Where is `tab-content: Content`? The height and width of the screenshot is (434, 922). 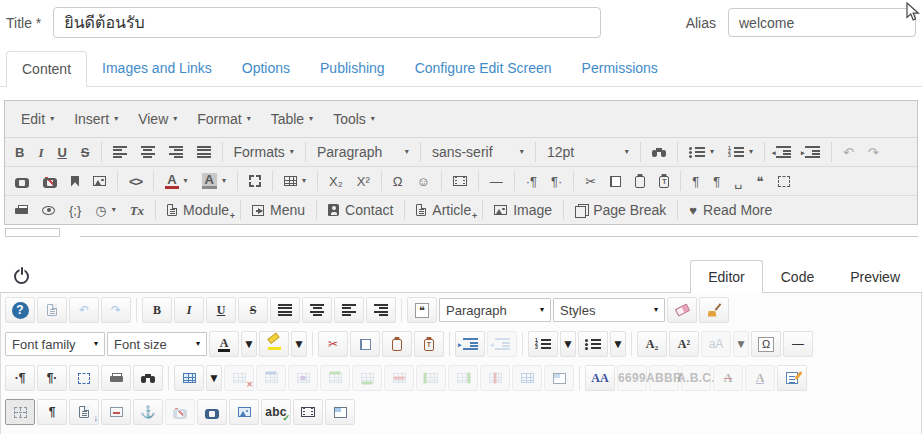
tab-content: Content is located at coordinates (46, 69).